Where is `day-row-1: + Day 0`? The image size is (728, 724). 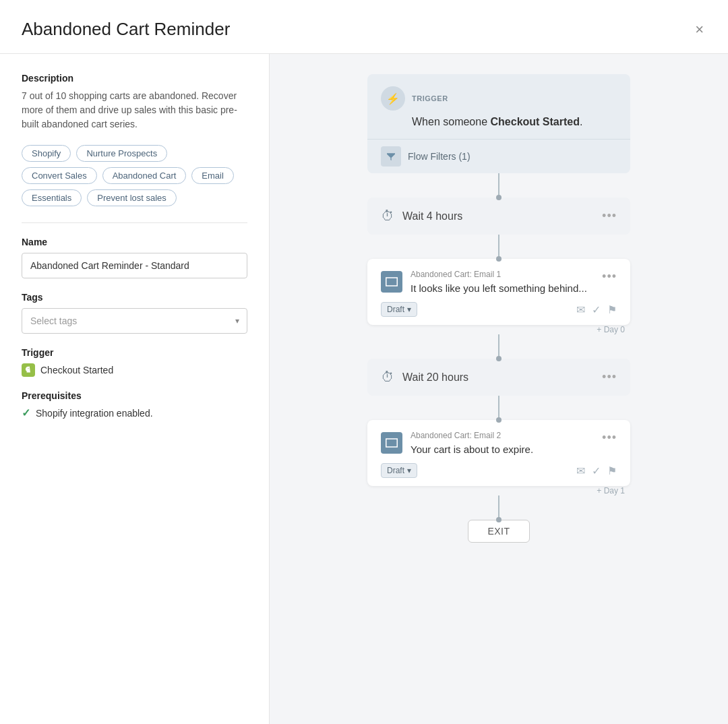
day-row-1: + Day 0 is located at coordinates (499, 330).